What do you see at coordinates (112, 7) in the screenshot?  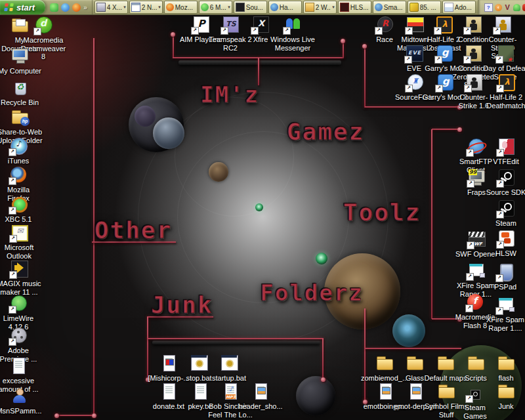 I see `taskbar-button-4x: 4 X...▾` at bounding box center [112, 7].